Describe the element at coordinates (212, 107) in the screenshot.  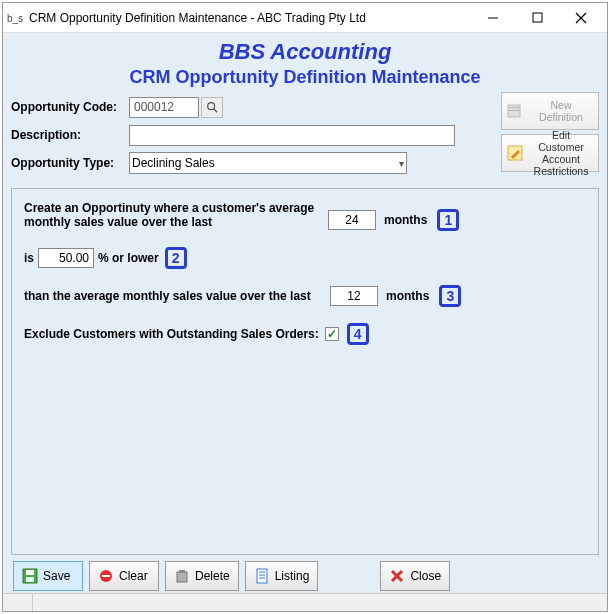
I see `magnifier-icon` at that location.